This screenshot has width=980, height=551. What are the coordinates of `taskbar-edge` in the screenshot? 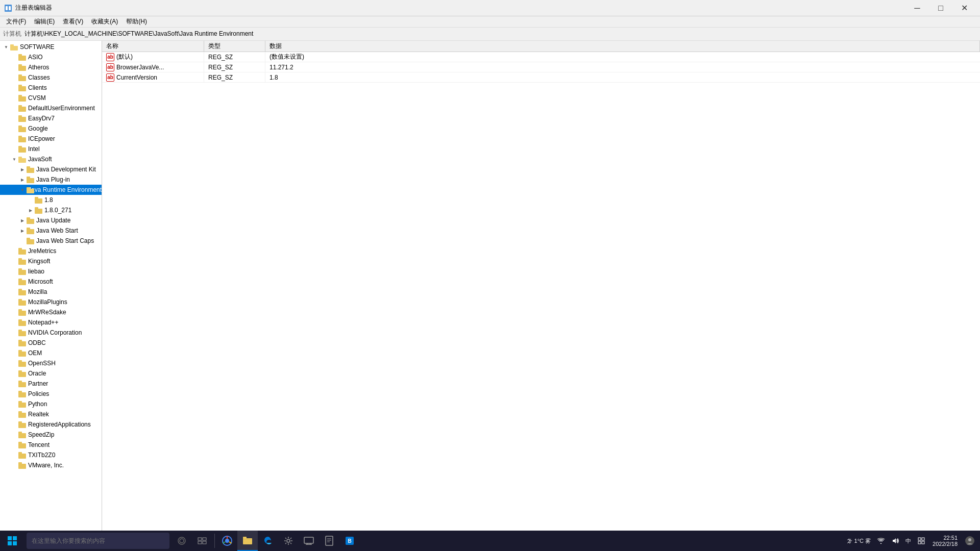 It's located at (268, 541).